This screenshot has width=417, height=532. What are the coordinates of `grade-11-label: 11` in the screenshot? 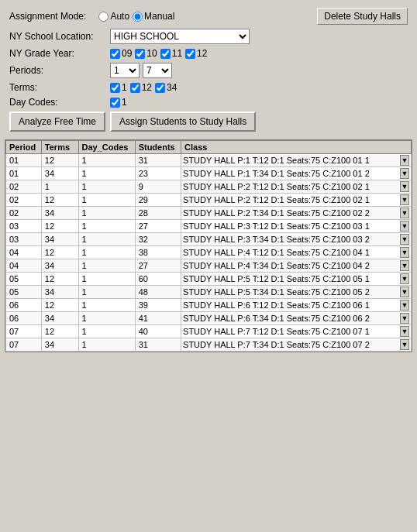 It's located at (171, 53).